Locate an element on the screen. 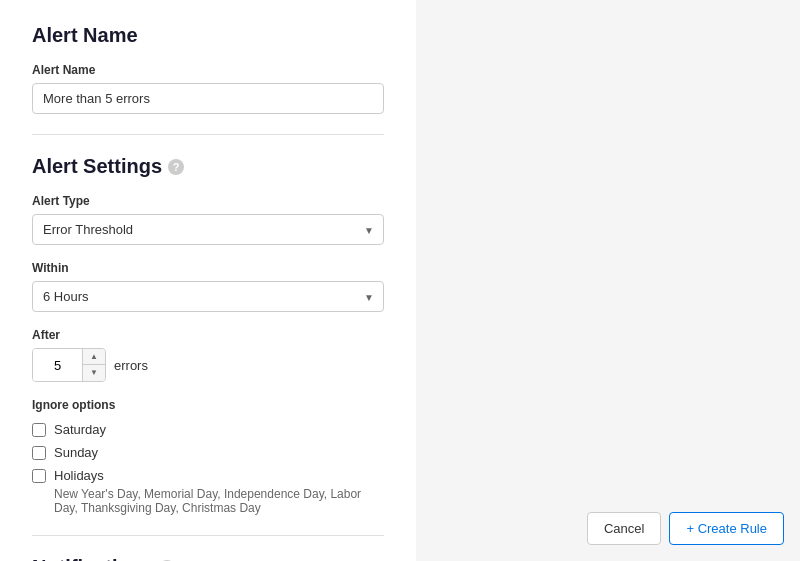 Image resolution: width=800 pixels, height=561 pixels. within-select-wrapper: 1 Hour 3 Hours 6 Hours 12 Hours 24 Hours… is located at coordinates (208, 296).